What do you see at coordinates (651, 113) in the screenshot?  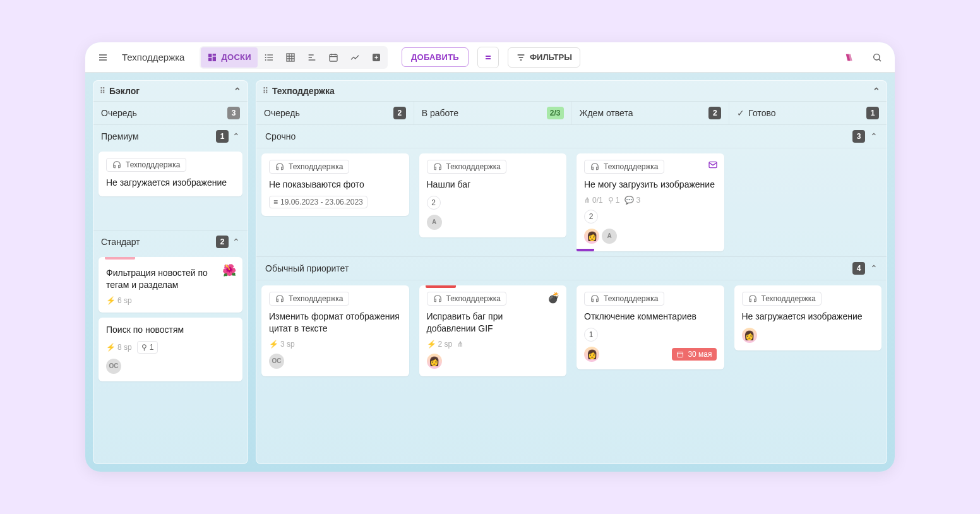 I see `column-waiting: Ждем ответа 2` at bounding box center [651, 113].